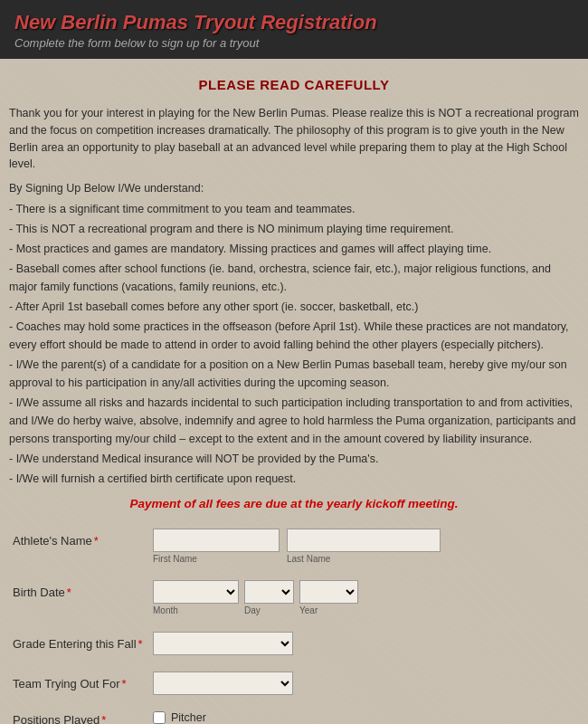 This screenshot has height=724, width=588. I want to click on last-name-input, so click(364, 540).